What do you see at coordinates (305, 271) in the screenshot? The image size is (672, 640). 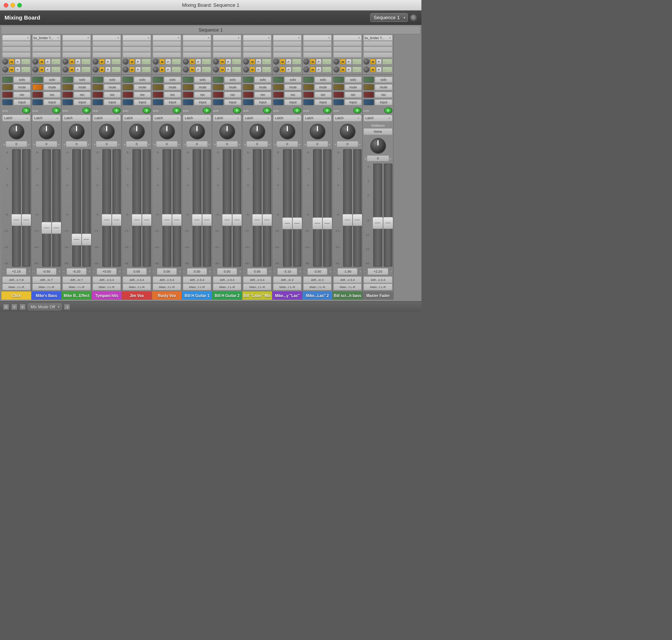 I see `db-minus-11: −` at bounding box center [305, 271].